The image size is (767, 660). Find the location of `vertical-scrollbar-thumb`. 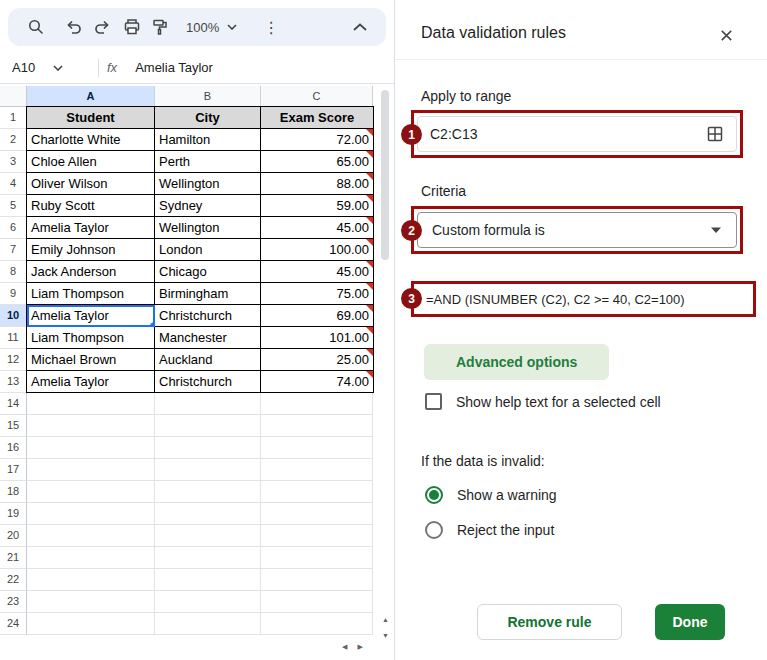

vertical-scrollbar-thumb is located at coordinates (385, 175).